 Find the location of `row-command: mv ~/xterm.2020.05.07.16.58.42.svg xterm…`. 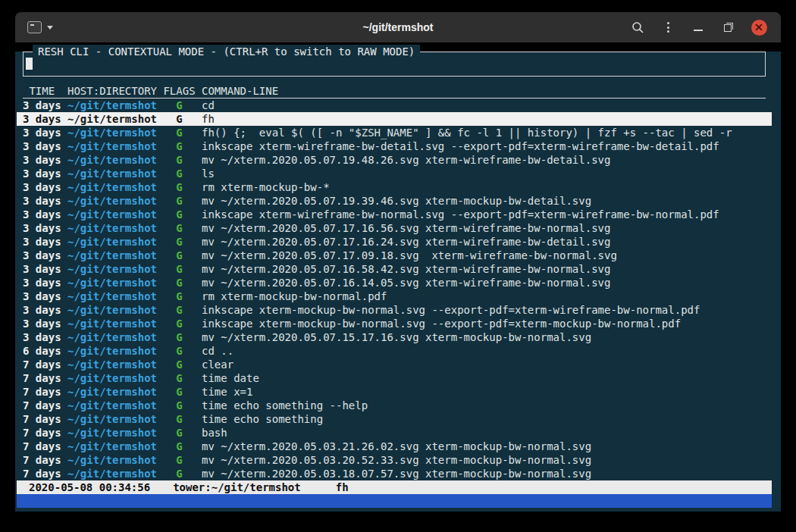

row-command: mv ~/xterm.2020.05.07.16.58.42.svg xterm… is located at coordinates (484, 269).